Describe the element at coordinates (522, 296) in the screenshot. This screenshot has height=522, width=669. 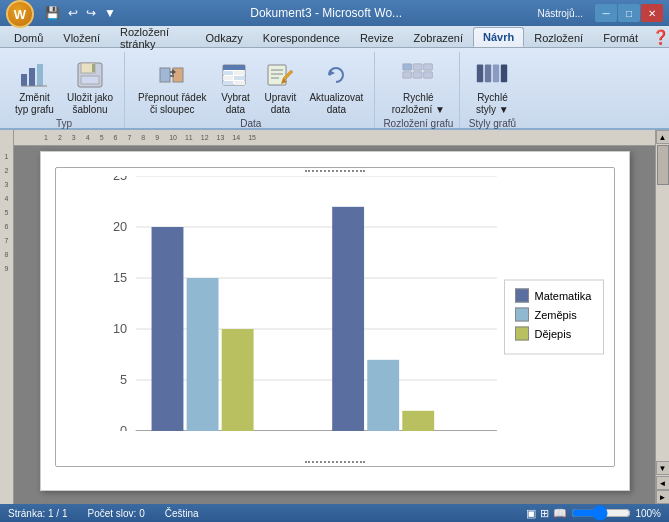
I see `legend-color-matematika` at that location.